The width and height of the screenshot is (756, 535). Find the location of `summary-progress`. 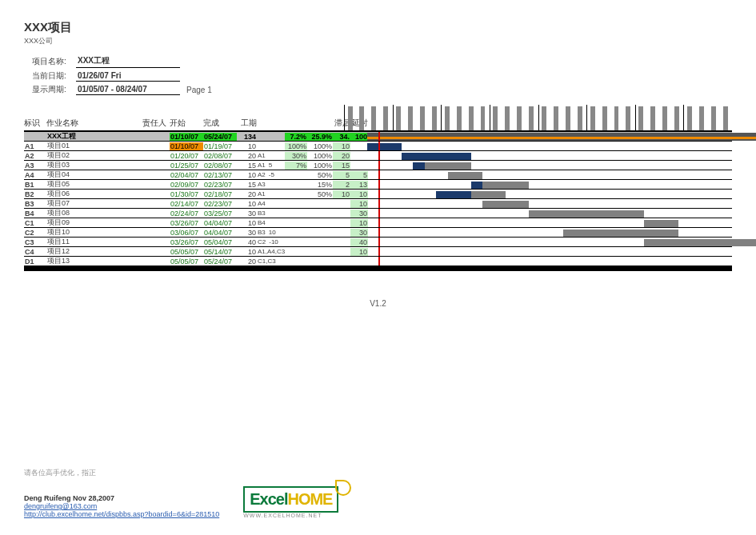

summary-progress is located at coordinates (562, 138).